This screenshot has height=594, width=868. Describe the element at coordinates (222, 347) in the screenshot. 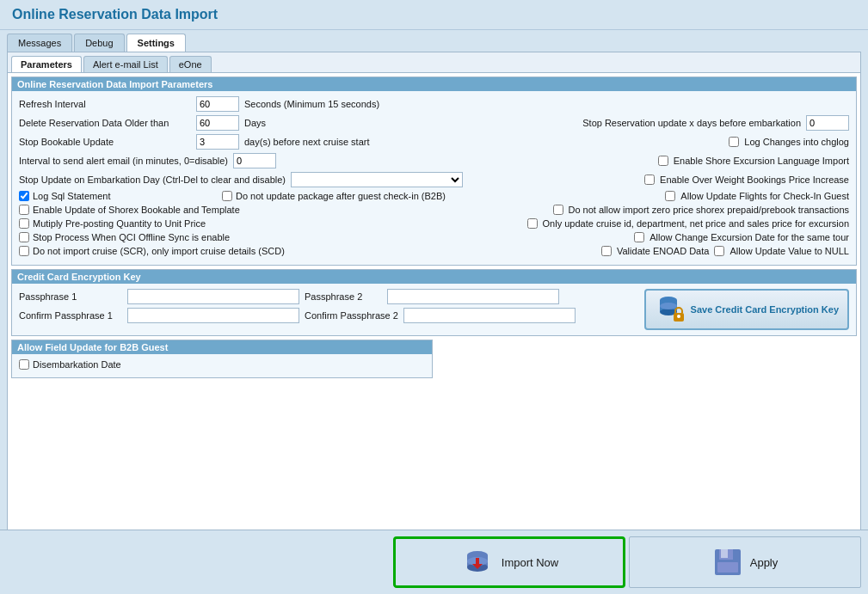

I see `b2b-header: Allow Field Update for B2B Guest` at that location.